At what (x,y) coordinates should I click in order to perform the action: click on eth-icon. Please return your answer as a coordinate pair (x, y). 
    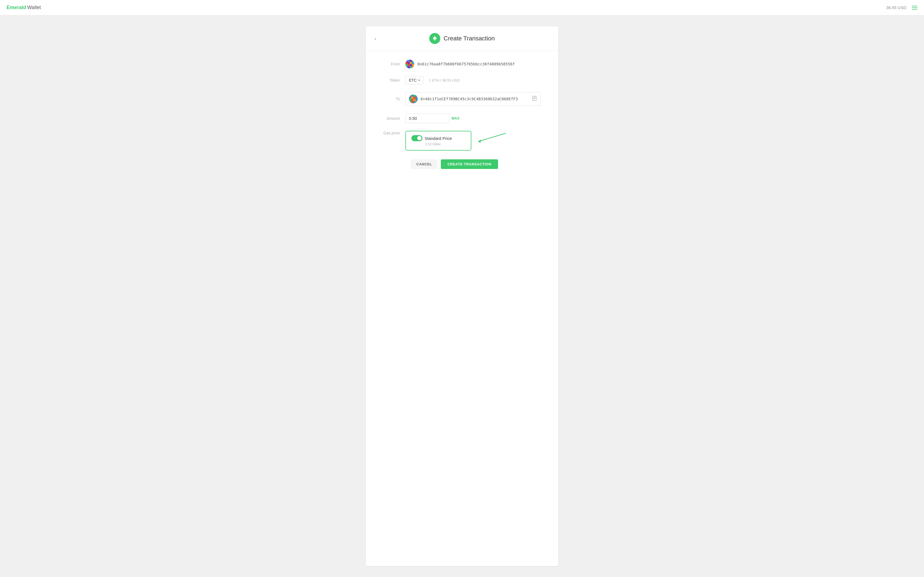
    Looking at the image, I should click on (435, 38).